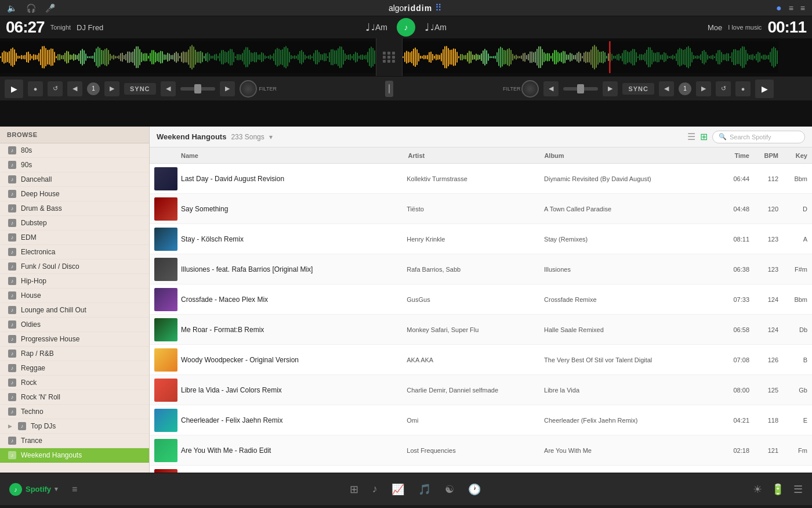 The width and height of the screenshot is (812, 508). I want to click on cue-button-right: ●, so click(743, 89).